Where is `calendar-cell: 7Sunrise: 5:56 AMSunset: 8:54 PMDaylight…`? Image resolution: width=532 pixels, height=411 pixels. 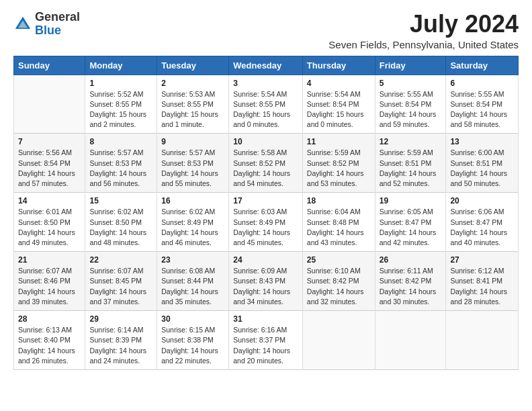 calendar-cell: 7Sunrise: 5:56 AMSunset: 8:54 PMDaylight… is located at coordinates (50, 163).